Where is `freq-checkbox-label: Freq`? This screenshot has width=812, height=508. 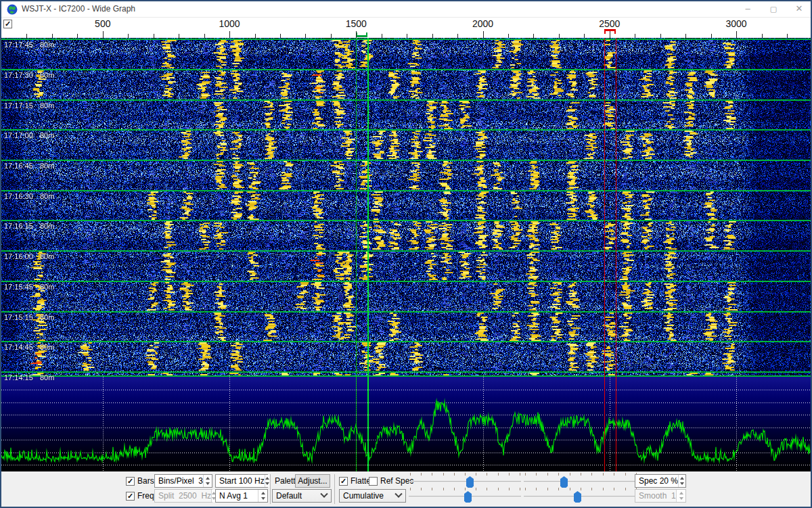 freq-checkbox-label: Freq is located at coordinates (146, 496).